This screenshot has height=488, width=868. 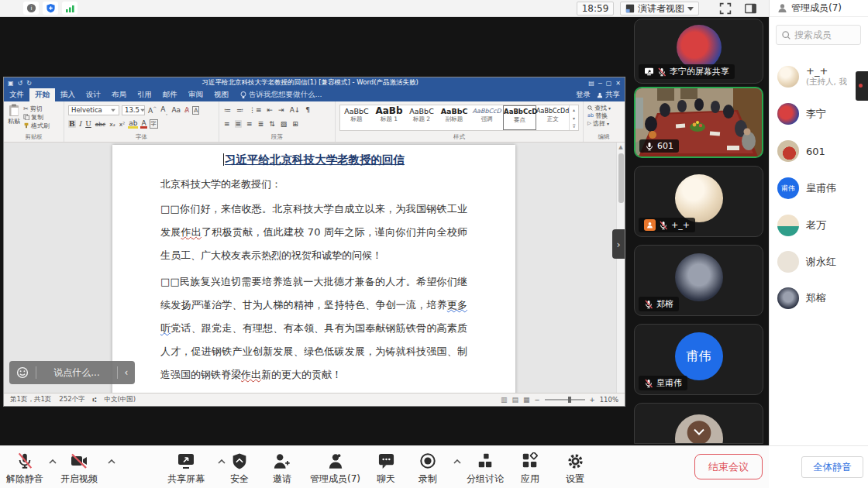 What do you see at coordinates (68, 95) in the screenshot?
I see `tab-insert: 插入` at bounding box center [68, 95].